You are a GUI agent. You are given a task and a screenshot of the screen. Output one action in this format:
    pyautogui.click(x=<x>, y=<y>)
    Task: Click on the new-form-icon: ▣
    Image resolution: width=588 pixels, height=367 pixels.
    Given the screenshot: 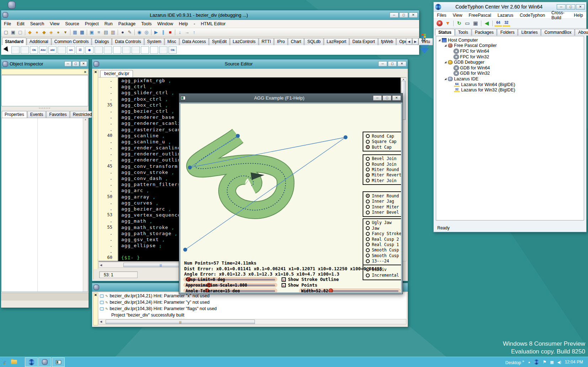 What is the action you would take?
    pyautogui.click(x=13, y=33)
    